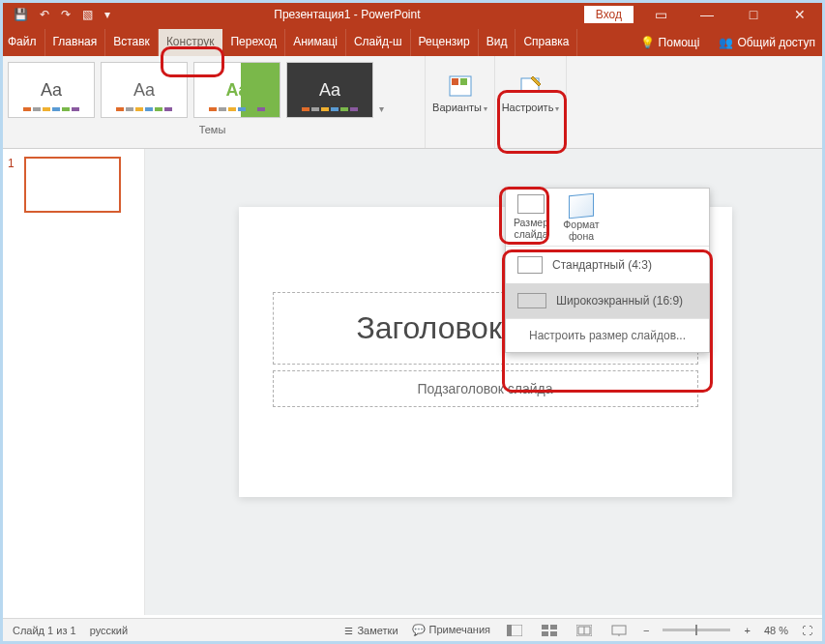 This screenshot has height=644, width=825. What do you see at coordinates (747, 630) in the screenshot?
I see `zoom-in-icon: +` at bounding box center [747, 630].